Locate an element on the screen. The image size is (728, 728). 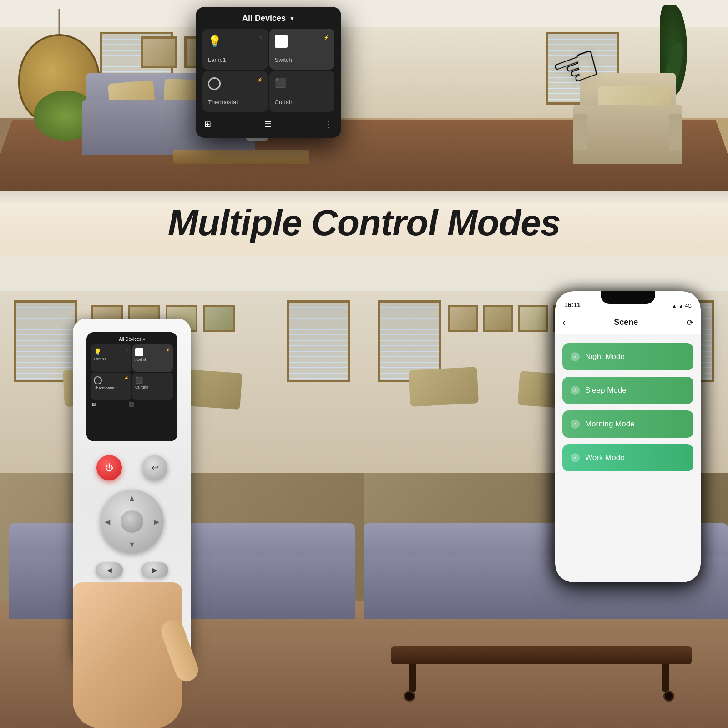
phone-screen: 16:11 ▲ ▲ 4G ‹ Scene ⟳ is located at coordinates (628, 437).